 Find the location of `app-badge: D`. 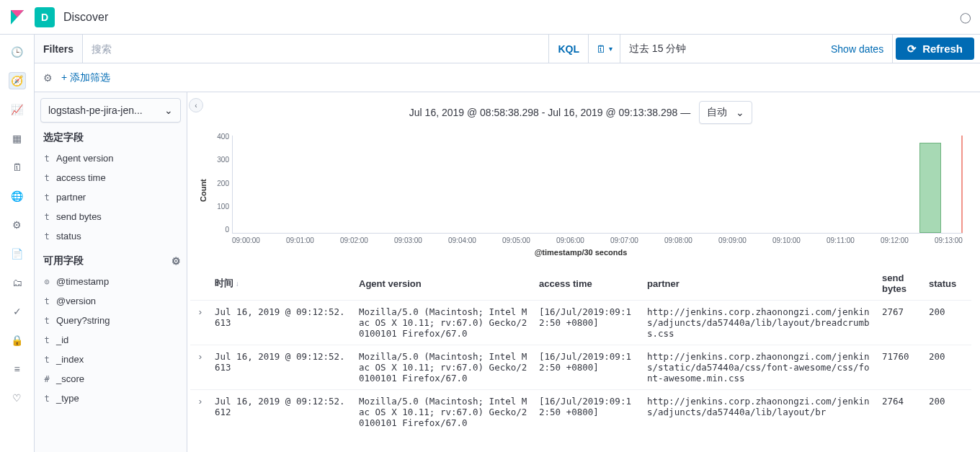

app-badge: D is located at coordinates (45, 17).